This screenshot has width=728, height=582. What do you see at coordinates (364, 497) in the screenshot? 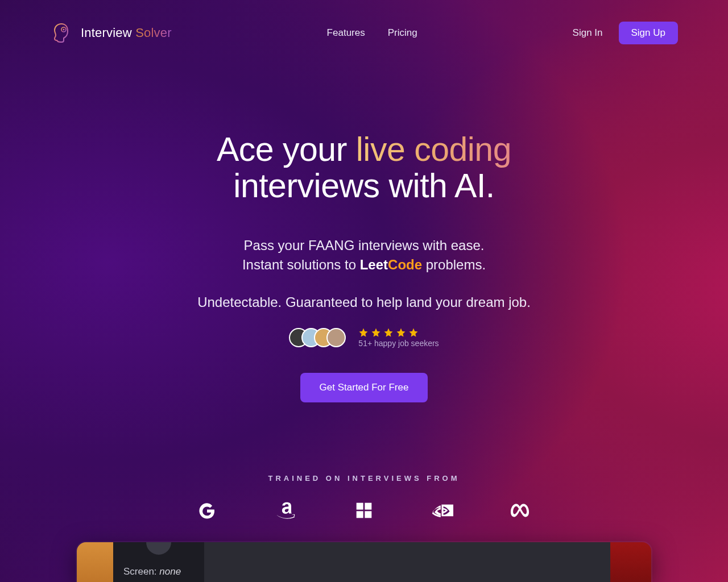
I see `trained-on-section: TRAINED ON INTERVIEWS FROM` at bounding box center [364, 497].